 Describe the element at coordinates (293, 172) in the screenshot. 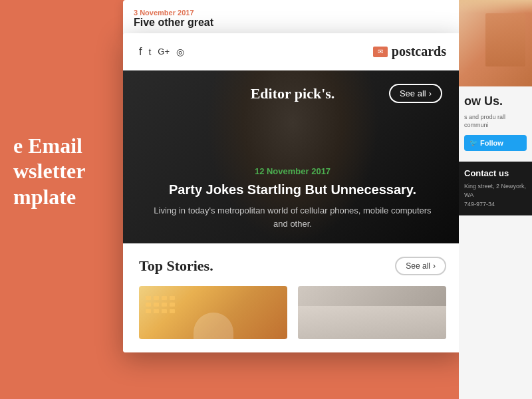

I see `hero-date: 12 November 2017` at that location.